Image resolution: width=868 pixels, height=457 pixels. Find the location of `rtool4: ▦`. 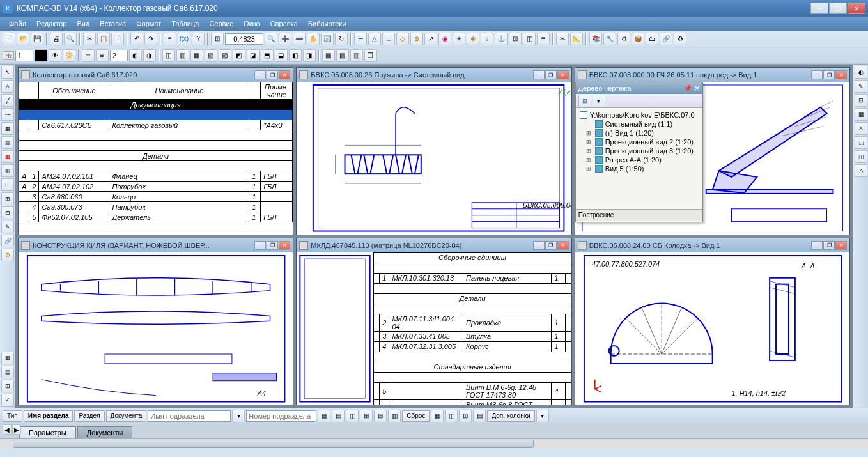

rtool4: ▦ is located at coordinates (861, 114).